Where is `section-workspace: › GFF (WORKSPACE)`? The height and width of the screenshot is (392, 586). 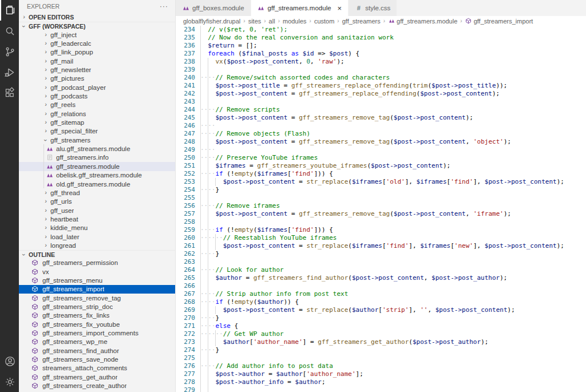 section-workspace: › GFF (WORKSPACE) is located at coordinates (97, 26).